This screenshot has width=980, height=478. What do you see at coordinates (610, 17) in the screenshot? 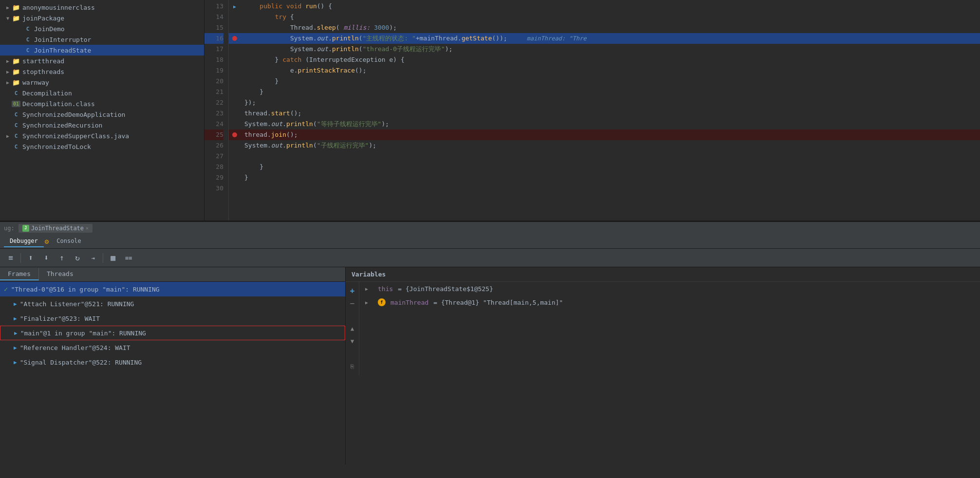
I see `code-line-14: try {` at bounding box center [610, 17].